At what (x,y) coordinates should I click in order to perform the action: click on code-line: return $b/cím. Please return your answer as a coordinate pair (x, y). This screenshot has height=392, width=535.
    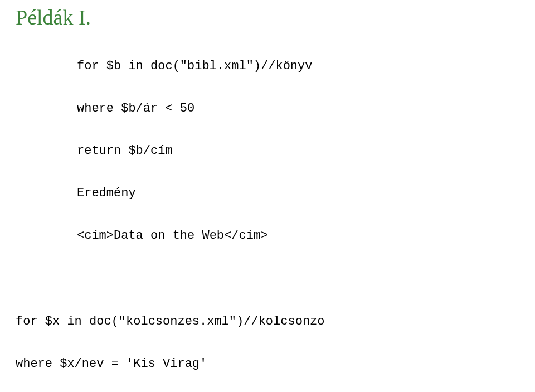
    Looking at the image, I should click on (298, 151).